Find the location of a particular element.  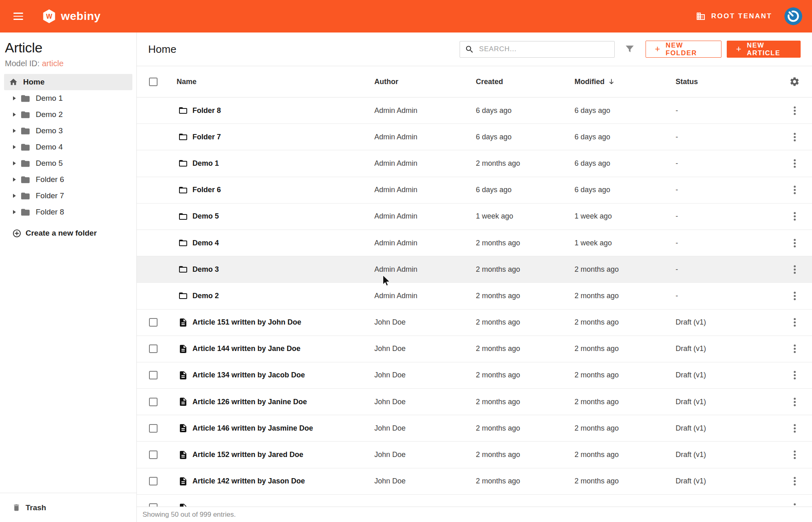

sidebar-folder-item: Folder 8 is located at coordinates (68, 212).